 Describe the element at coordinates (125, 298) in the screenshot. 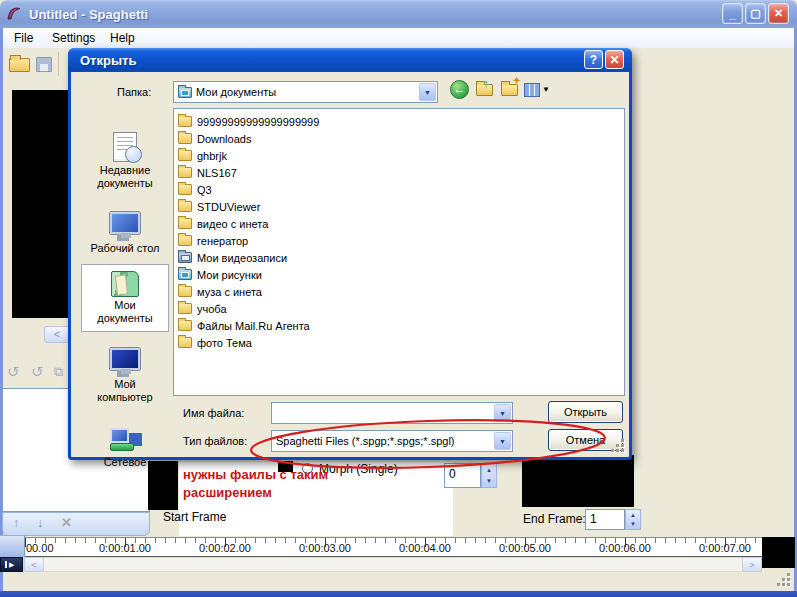

I see `place-my-documents: Мои документы` at that location.